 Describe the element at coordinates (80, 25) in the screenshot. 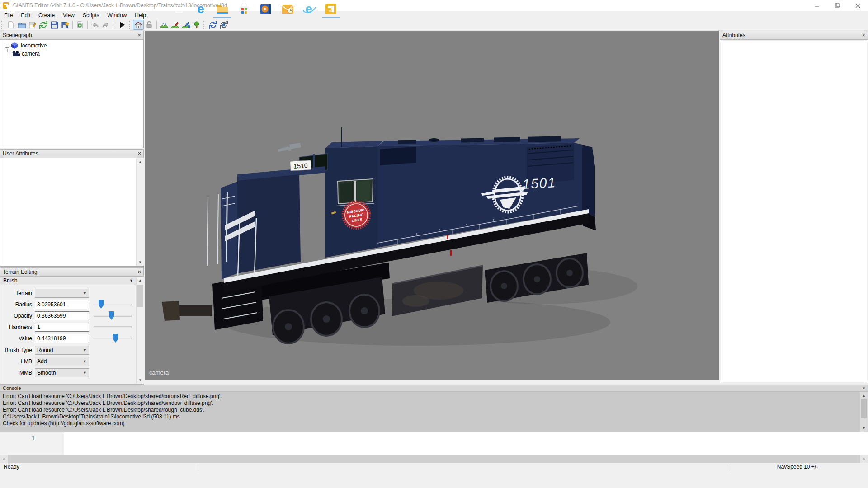

I see `add-object-button` at that location.